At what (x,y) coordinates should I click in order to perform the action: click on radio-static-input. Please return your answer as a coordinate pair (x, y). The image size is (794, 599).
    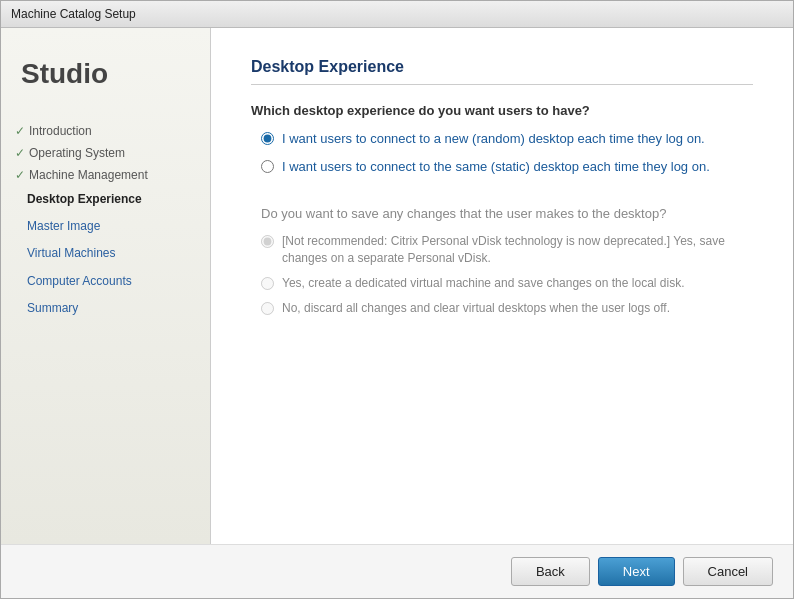
    Looking at the image, I should click on (268, 166).